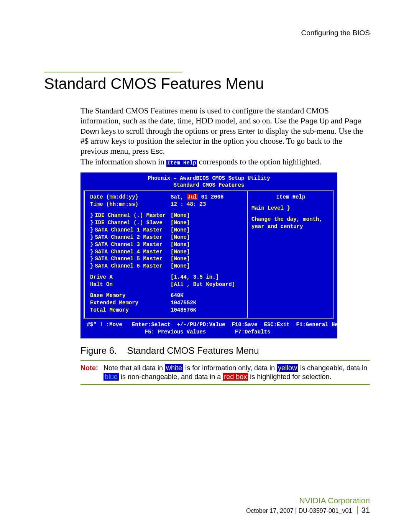  What do you see at coordinates (130, 215) in the screenshot?
I see `channel-label: IDE Channel (.) Master` at bounding box center [130, 215].